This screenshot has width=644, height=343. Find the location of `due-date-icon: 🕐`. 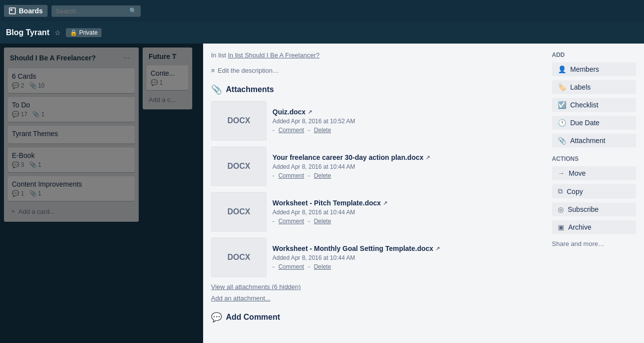

due-date-icon: 🕐 is located at coordinates (562, 123).